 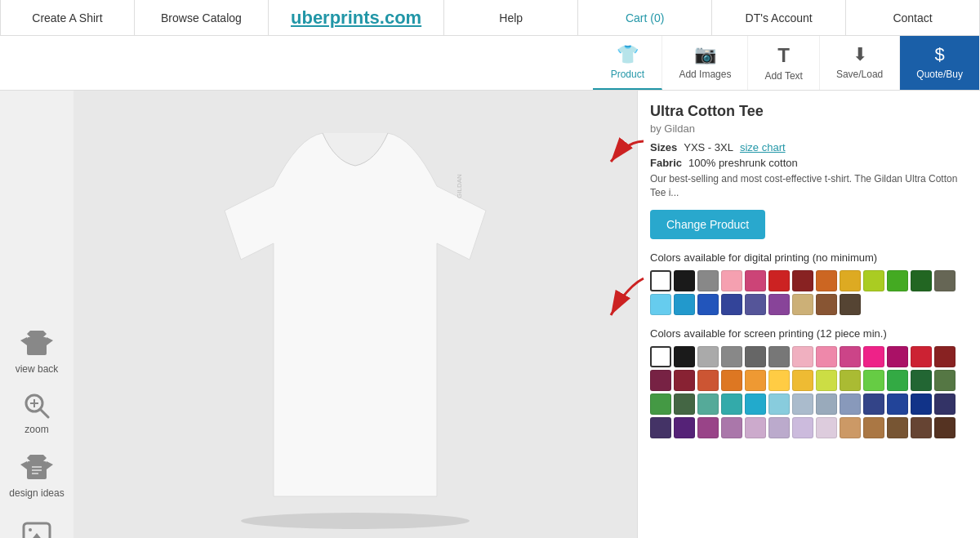 What do you see at coordinates (356, 18) in the screenshot?
I see `nav-logo: uberprints.com` at bounding box center [356, 18].